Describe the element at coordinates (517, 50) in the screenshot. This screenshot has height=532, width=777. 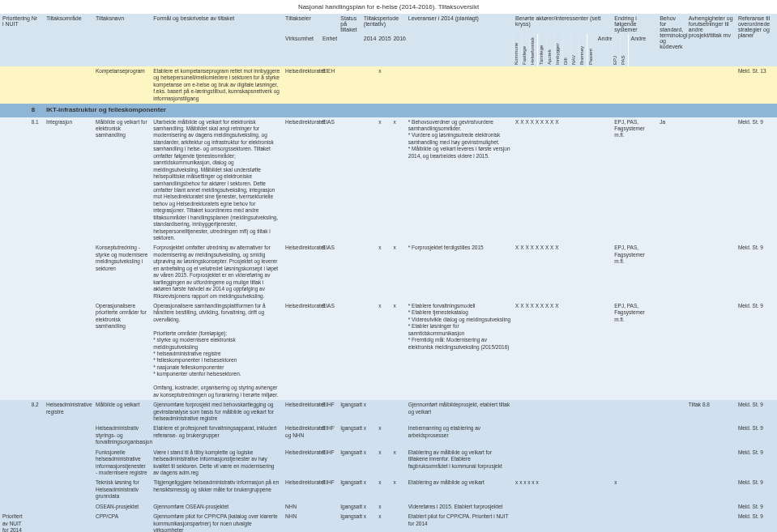
I see `th-kommune: Kommune` at that location.